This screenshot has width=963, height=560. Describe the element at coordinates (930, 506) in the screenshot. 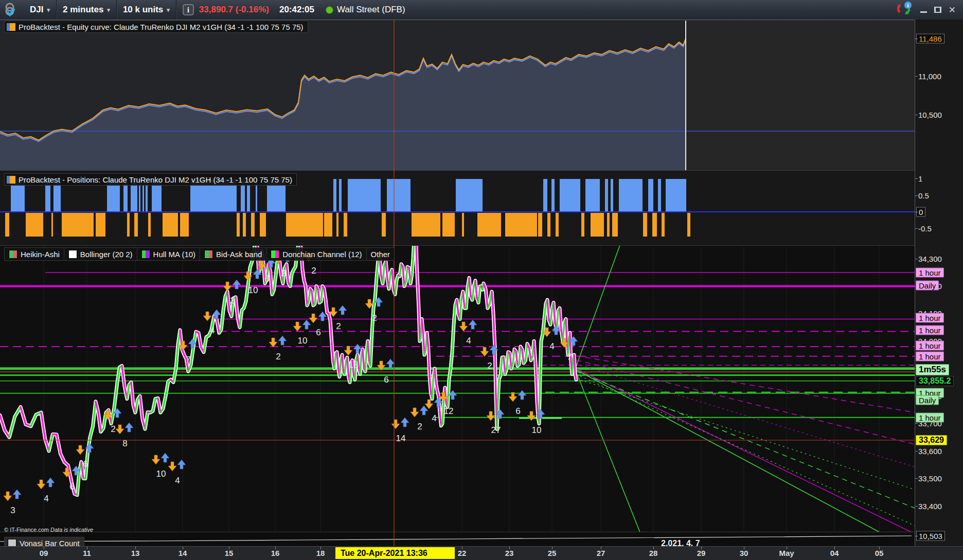

I see `price-axis-value: 33,400` at that location.